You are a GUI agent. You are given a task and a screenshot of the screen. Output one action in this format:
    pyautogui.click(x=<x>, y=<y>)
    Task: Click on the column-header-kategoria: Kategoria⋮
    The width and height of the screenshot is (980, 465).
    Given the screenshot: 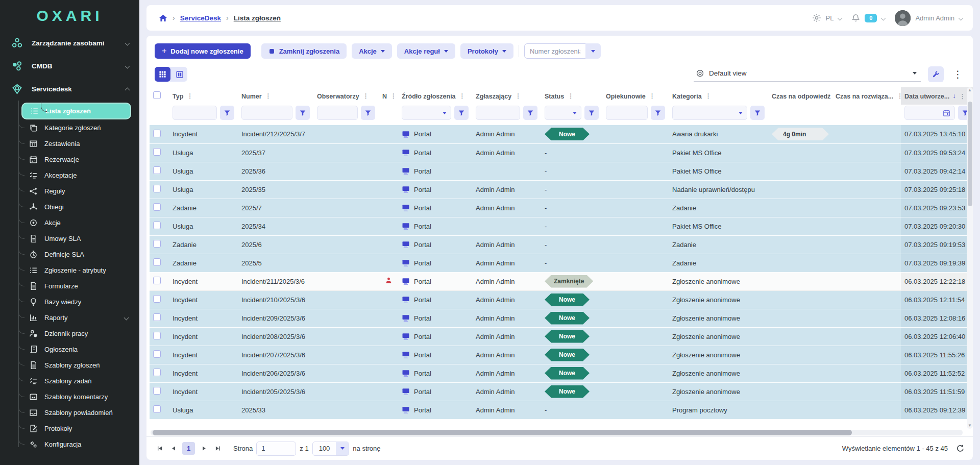 What is the action you would take?
    pyautogui.click(x=719, y=96)
    